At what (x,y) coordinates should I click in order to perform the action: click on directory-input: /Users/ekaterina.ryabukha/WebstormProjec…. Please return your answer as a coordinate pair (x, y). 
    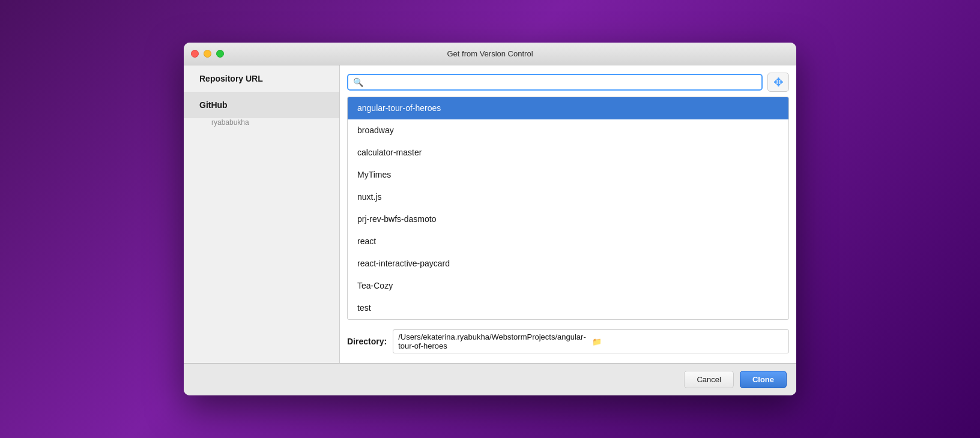
    Looking at the image, I should click on (591, 341).